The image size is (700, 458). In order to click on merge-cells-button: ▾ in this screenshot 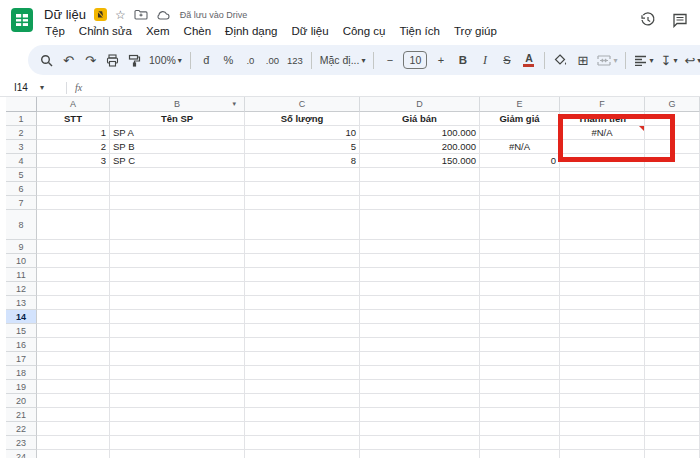, I will do `click(607, 60)`.